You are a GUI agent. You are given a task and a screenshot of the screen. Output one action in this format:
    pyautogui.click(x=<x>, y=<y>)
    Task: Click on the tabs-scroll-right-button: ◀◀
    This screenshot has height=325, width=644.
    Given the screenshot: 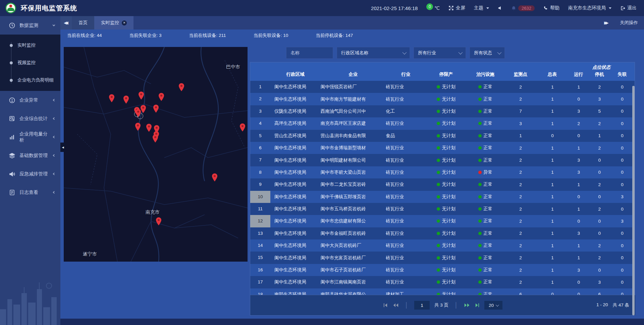 What is the action you would take?
    pyautogui.click(x=606, y=23)
    